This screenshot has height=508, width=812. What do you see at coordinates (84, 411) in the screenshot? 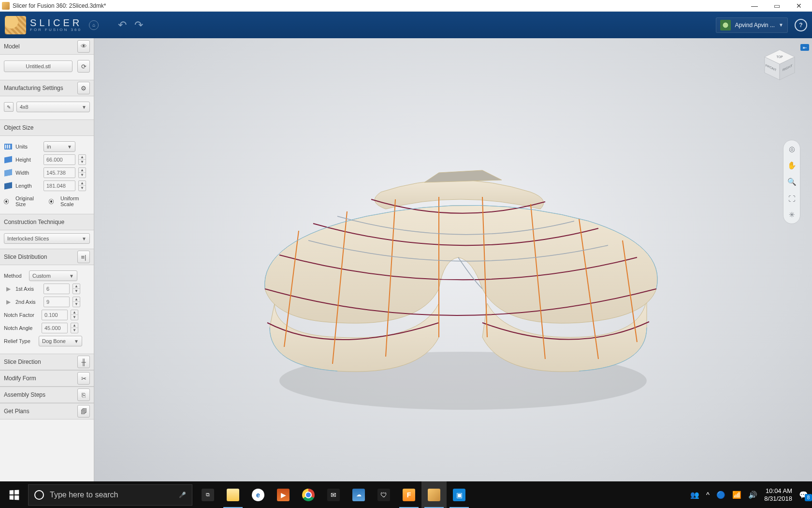
I see `get-plans-tool-button: 🗐` at bounding box center [84, 411].